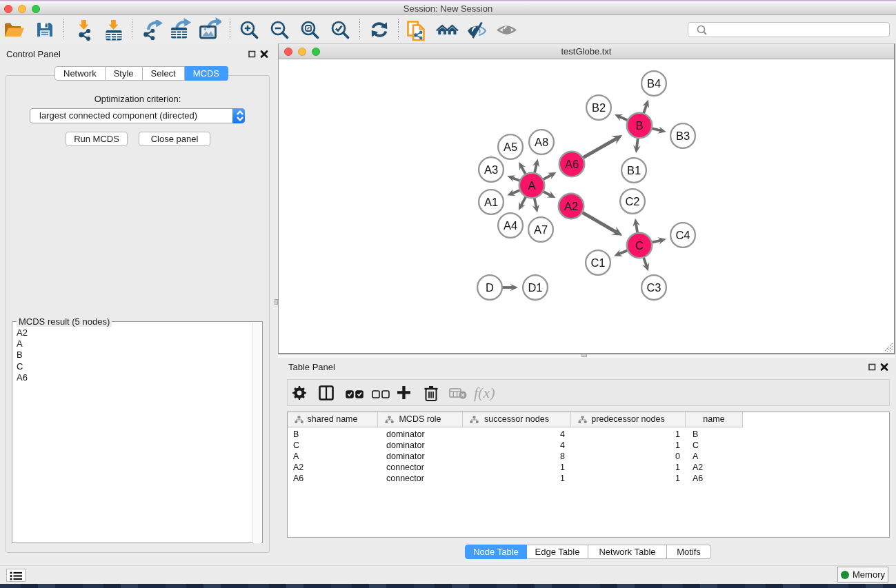  What do you see at coordinates (541, 142) in the screenshot?
I see `svg-text: A8` at bounding box center [541, 142].